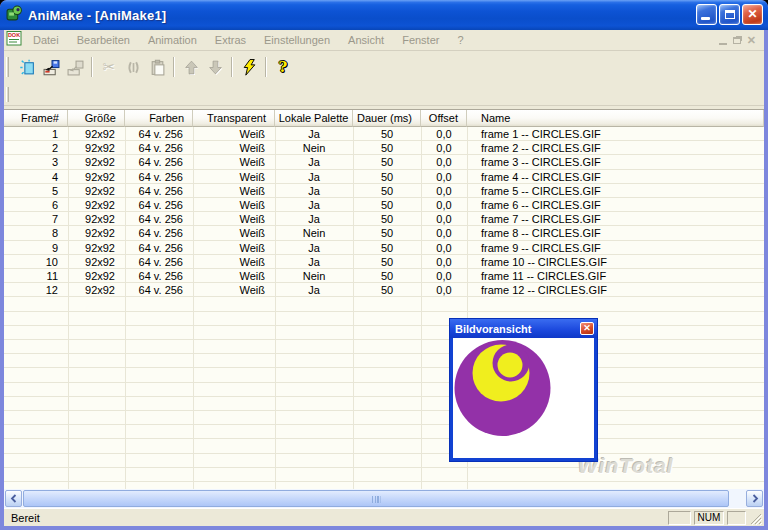 This screenshot has width=768, height=530. I want to click on app-icon, so click(14, 16).